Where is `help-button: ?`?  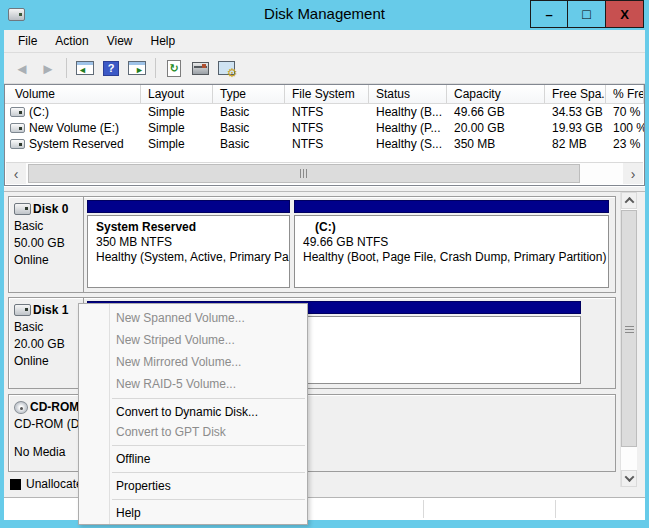 help-button: ? is located at coordinates (111, 68).